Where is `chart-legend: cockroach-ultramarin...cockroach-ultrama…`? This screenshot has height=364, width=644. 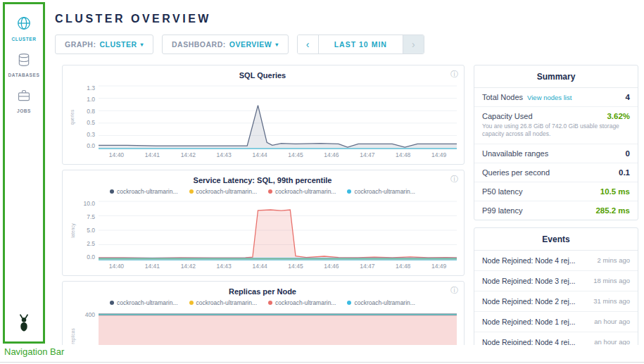
chart-legend: cockroach-ultramarin...cockroach-ultrama… is located at coordinates (263, 192).